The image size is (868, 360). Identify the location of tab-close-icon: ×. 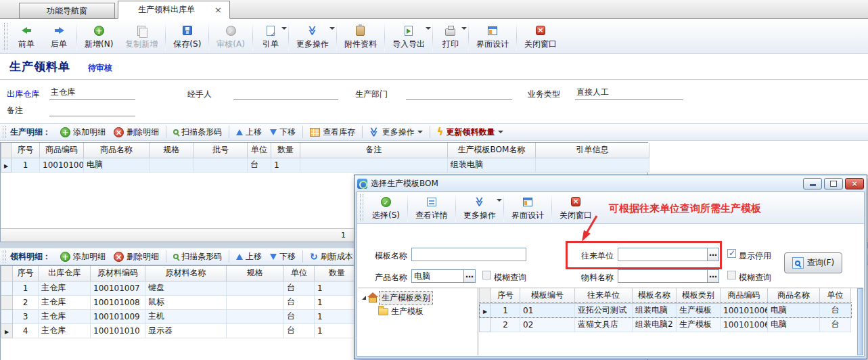
(220, 9).